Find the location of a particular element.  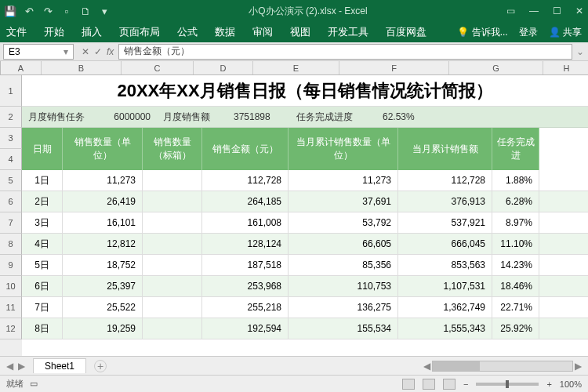

hscroll: ◀▶ is located at coordinates (503, 366).